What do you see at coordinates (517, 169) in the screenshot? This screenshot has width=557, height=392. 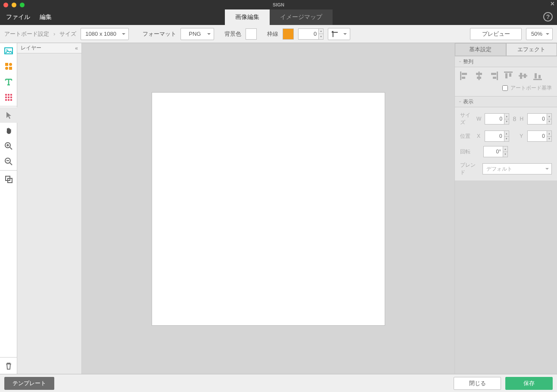 I see `blend-select: デフォルト` at bounding box center [517, 169].